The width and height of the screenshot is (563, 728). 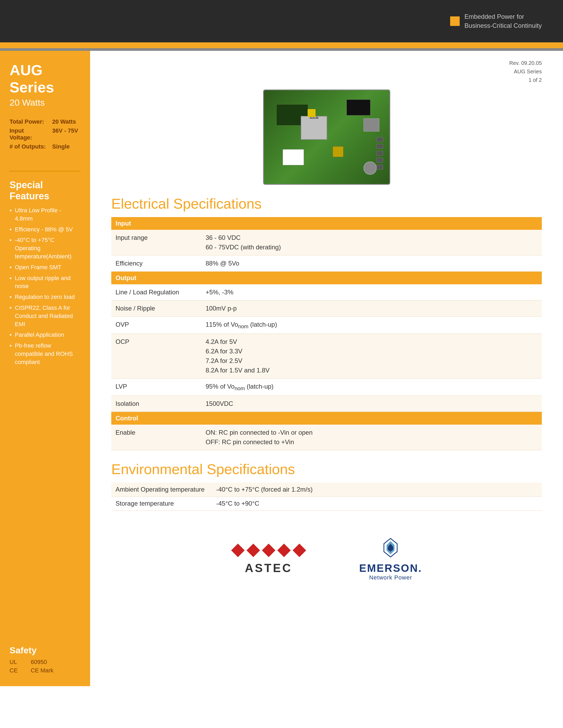 I want to click on spec-value-power: 20 Watts, so click(x=64, y=122).